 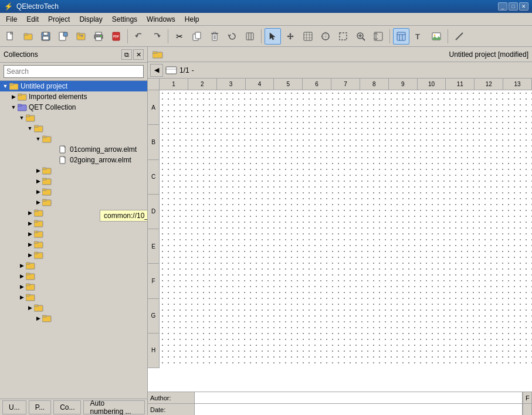 What do you see at coordinates (158, 55) in the screenshot?
I see `editor-folder-icon` at bounding box center [158, 55].